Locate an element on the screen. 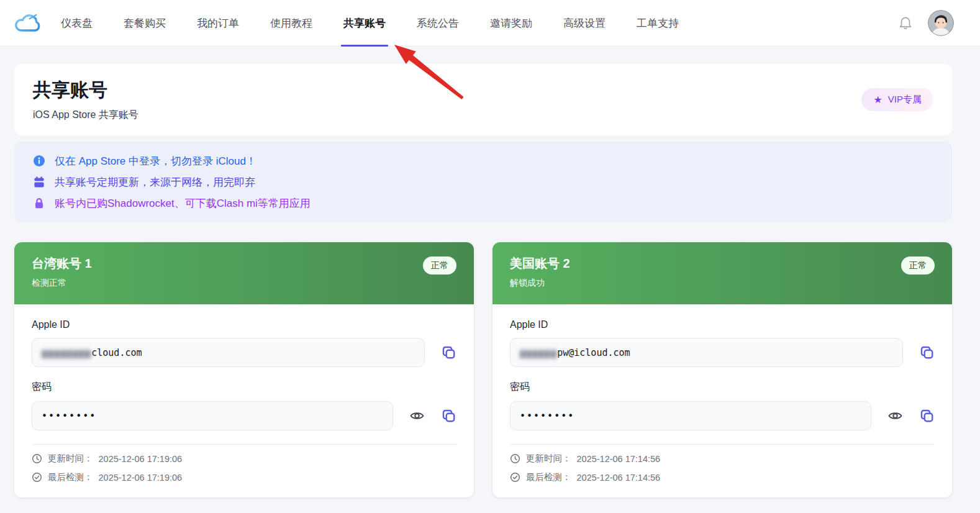 This screenshot has height=513, width=980. account-subtitle: 检测正常 is located at coordinates (62, 283).